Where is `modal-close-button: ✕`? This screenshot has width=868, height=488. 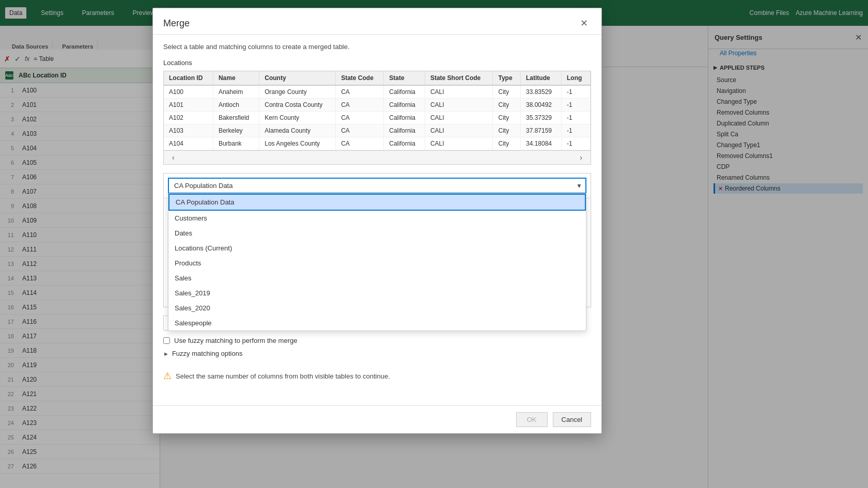 modal-close-button: ✕ is located at coordinates (584, 23).